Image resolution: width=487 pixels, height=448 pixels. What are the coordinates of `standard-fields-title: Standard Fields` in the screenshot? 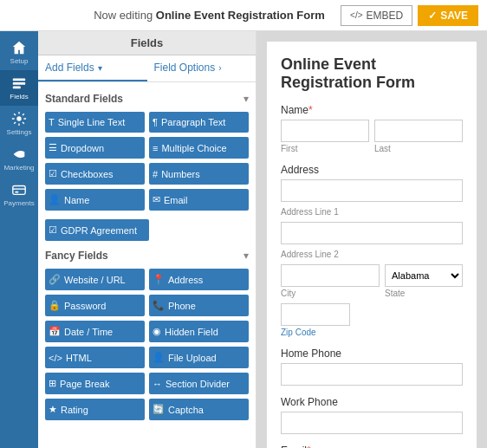 It's located at (84, 99).